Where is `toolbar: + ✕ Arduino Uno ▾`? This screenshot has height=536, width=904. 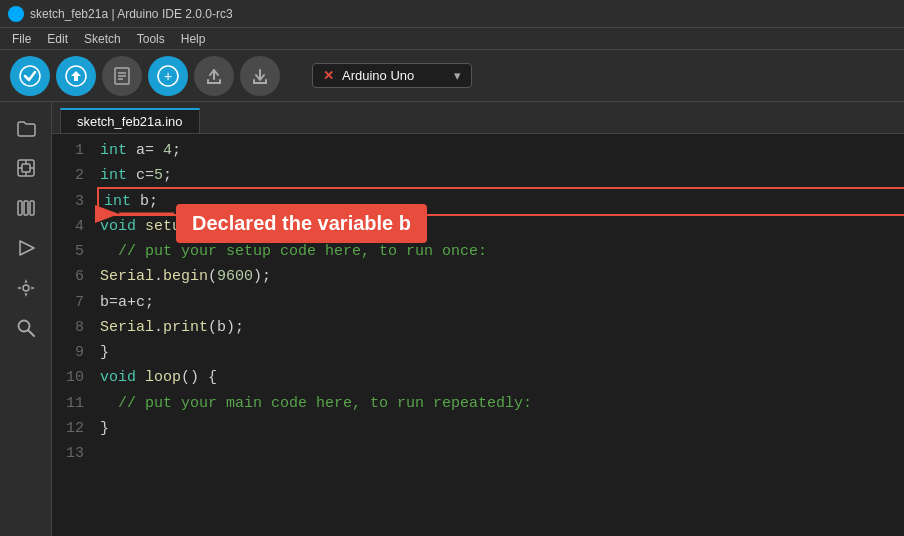
toolbar: + ✕ Arduino Uno ▾ is located at coordinates (452, 76).